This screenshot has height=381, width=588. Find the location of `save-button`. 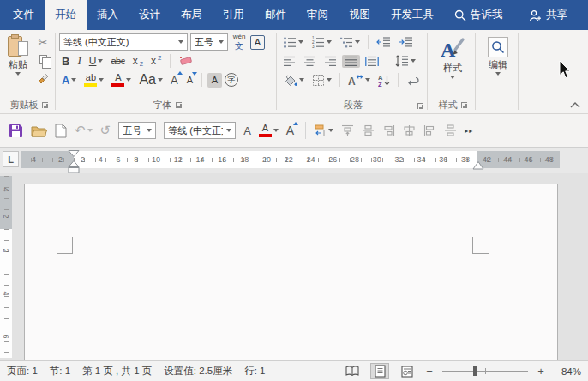

save-button is located at coordinates (15, 130).